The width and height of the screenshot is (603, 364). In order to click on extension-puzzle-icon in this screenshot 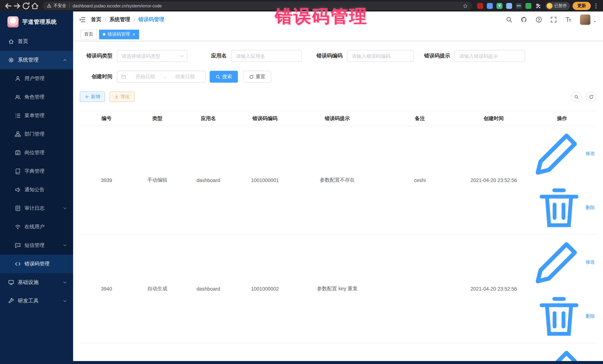, I will do `click(538, 6)`.